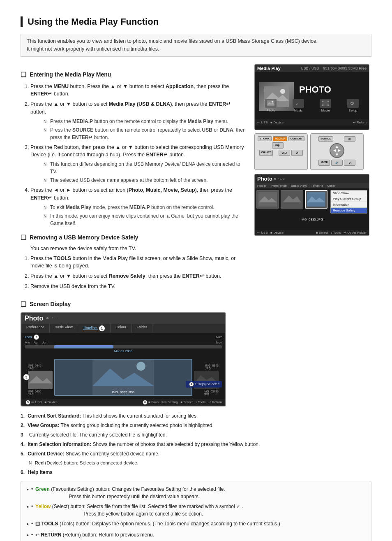 The width and height of the screenshot is (392, 541). I want to click on mp-bottom-bar: ⇐ USB ■ Device ↩ Return, so click(312, 123).